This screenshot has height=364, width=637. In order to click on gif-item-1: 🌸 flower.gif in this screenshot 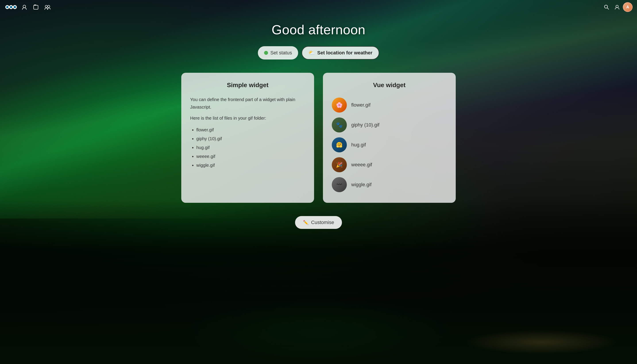, I will do `click(389, 105)`.